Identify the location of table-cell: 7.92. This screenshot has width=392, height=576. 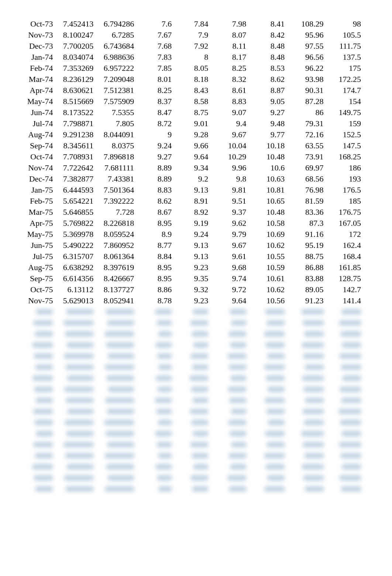
(191, 46).